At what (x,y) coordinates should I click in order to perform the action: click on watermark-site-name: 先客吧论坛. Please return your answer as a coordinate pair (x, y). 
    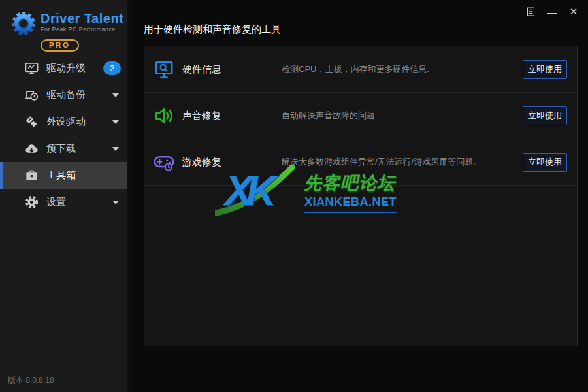
    Looking at the image, I should click on (350, 183).